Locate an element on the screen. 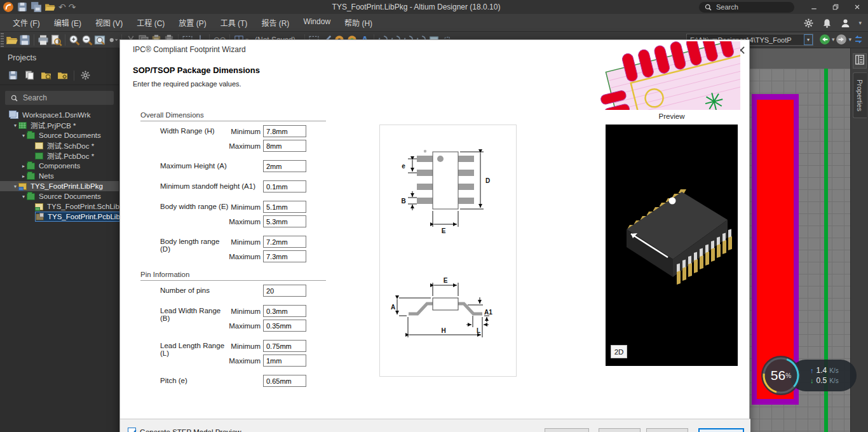 The height and width of the screenshot is (432, 868). tree-item-label: TYS_FootPrint.PcbLib is located at coordinates (84, 217).